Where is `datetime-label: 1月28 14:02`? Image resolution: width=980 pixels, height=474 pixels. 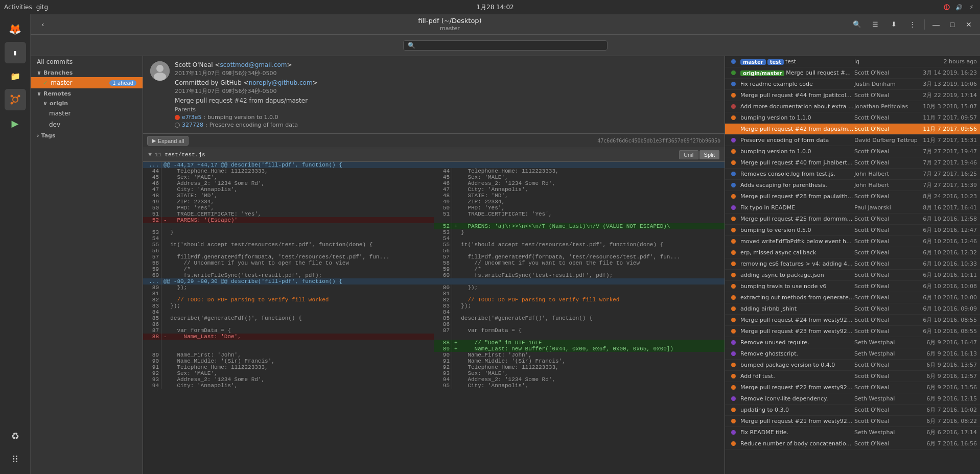 datetime-label: 1月28 14:02 is located at coordinates (495, 7).